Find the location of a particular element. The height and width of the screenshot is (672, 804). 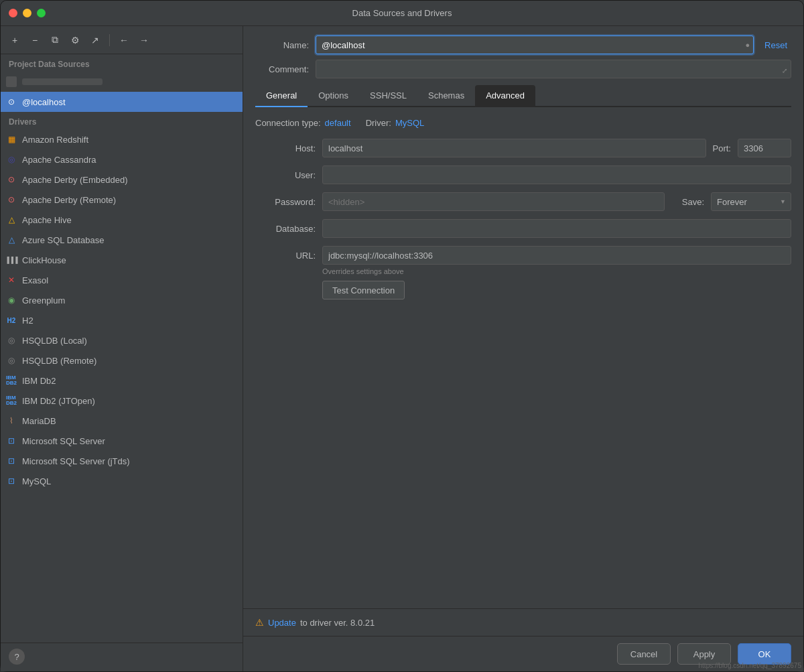

sidebar-item-ibm-db2-jtopen: IBMDB2 IBM Db2 (JTOpen) is located at coordinates (122, 401).